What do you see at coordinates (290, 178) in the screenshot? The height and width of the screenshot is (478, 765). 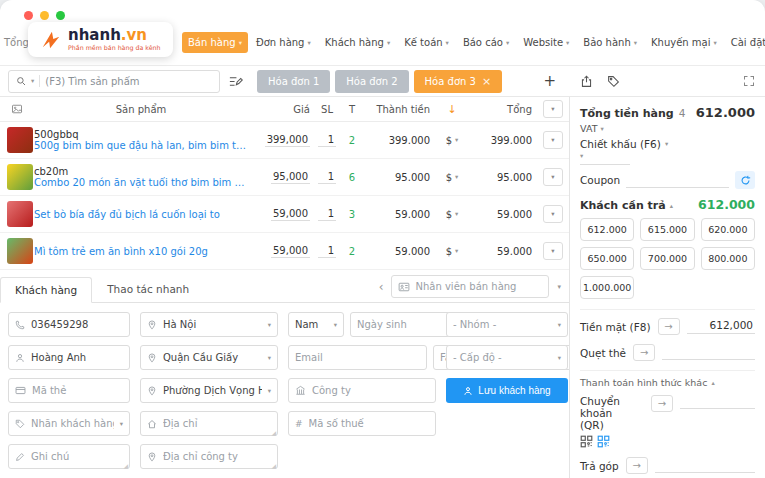 I see `price-input: 95,000` at bounding box center [290, 178].